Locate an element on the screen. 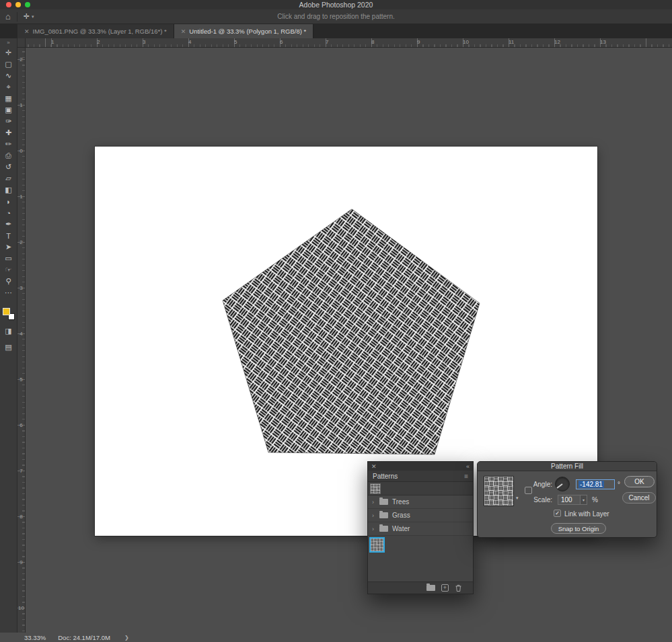  crop-tool: ▦ is located at coordinates (9, 98).